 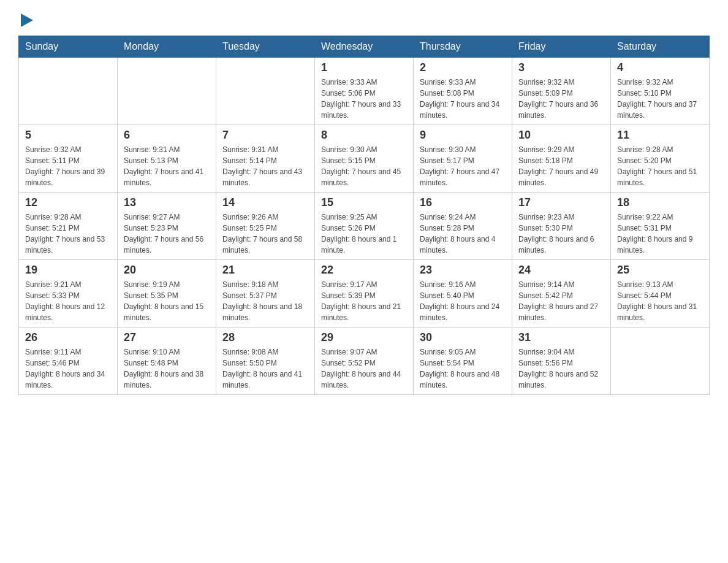 I want to click on calendar-cell: 12Sunrise: 9:28 AMSunset: 5:21 PMDayligh…, so click(x=69, y=226).